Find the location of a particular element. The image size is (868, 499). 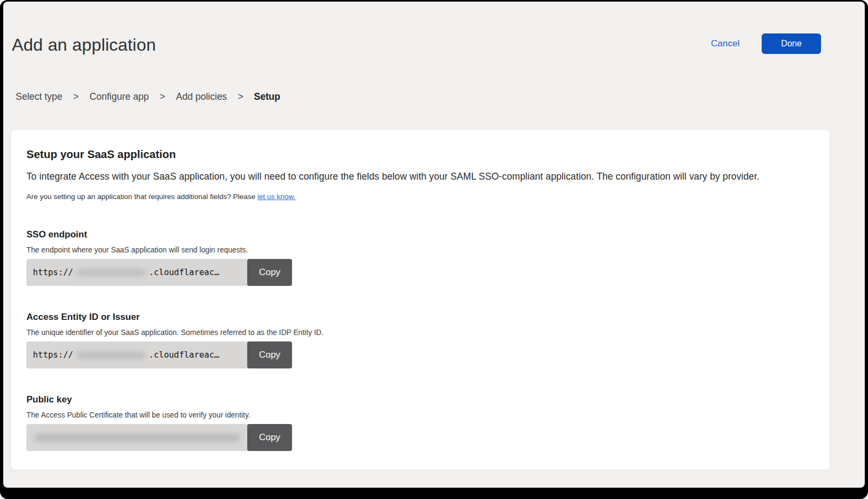

field-value is located at coordinates (137, 438).